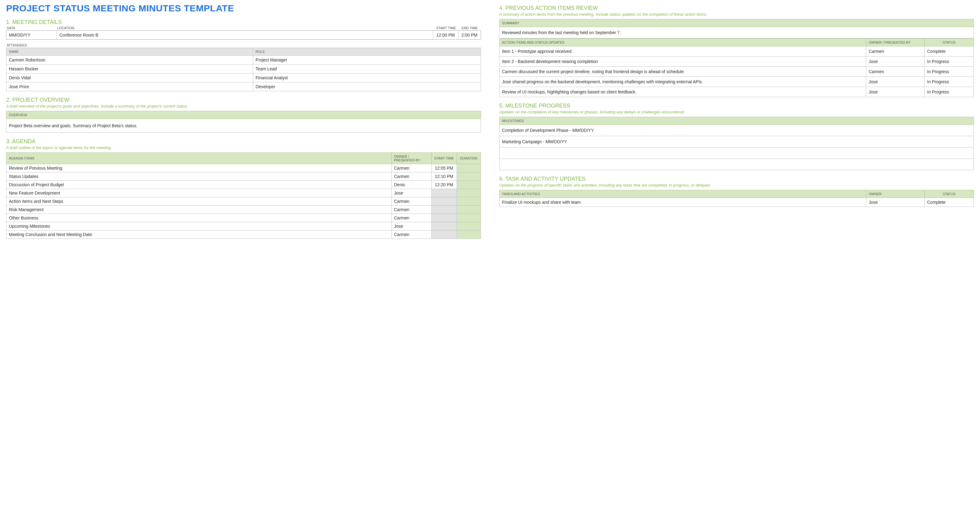 The image size is (980, 520). I want to click on agenda-item: Risk Management, so click(199, 209).